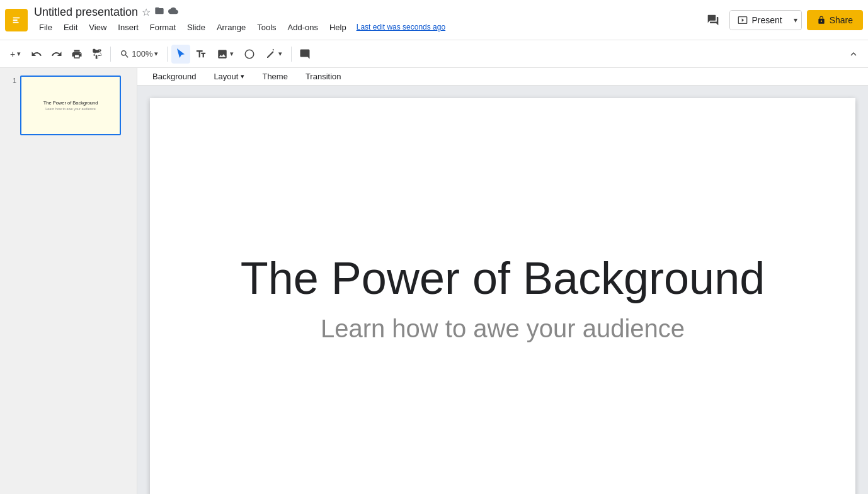  I want to click on transition-button: Transition, so click(324, 77).